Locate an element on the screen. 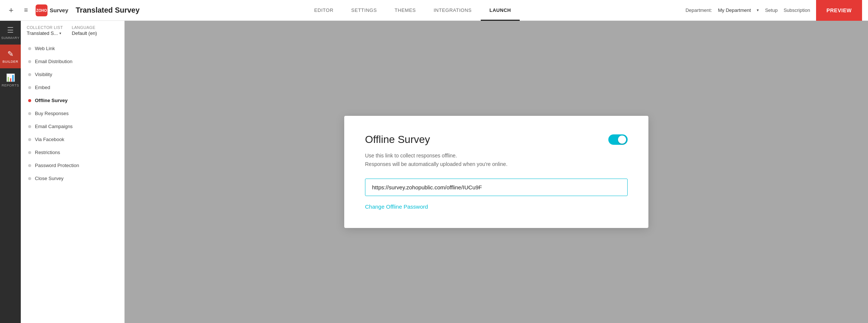 This screenshot has height=323, width=868. collector-header: Collector List Translated S... ▾ Languag… is located at coordinates (73, 30).